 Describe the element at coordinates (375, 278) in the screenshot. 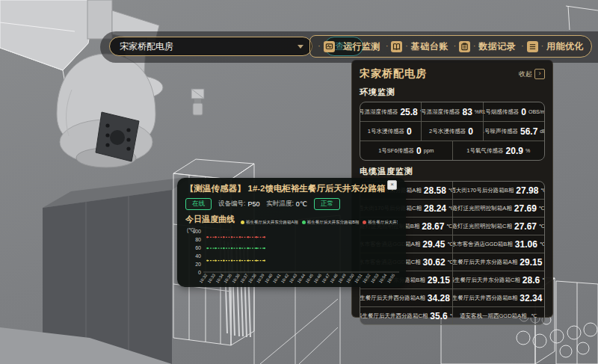

I see `svg-text: 10:53` at that location.